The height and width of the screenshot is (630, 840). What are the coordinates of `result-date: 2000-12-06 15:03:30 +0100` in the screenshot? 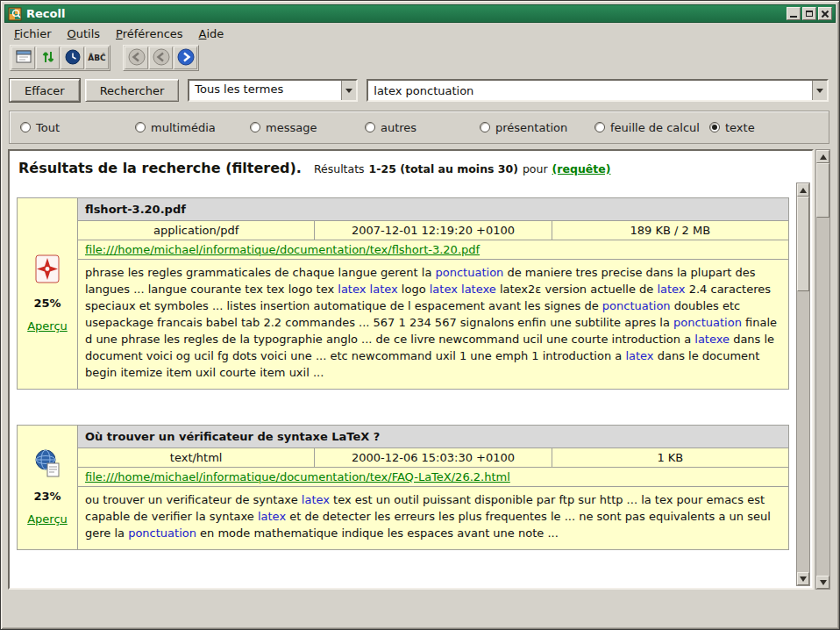 It's located at (433, 458).